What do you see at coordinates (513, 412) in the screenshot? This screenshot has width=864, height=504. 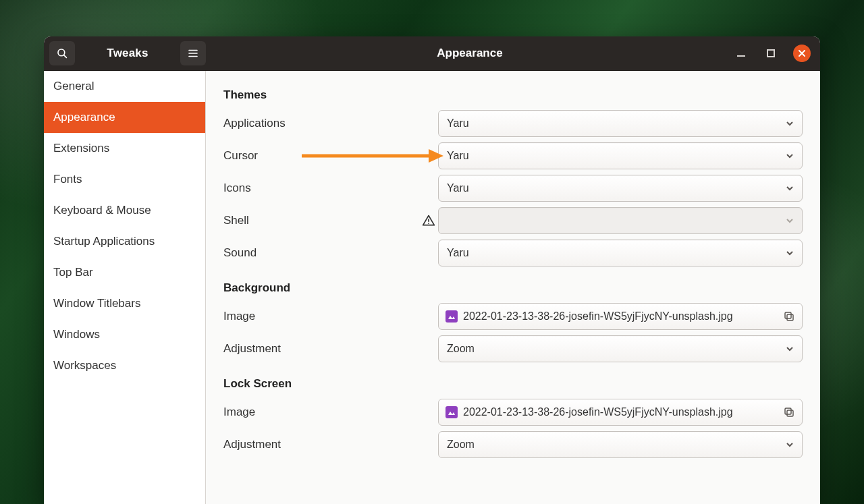 I see `row-lockscreen-image: Image 2022-01-23-13-38-26-josefin-WS5yjF…` at bounding box center [513, 412].